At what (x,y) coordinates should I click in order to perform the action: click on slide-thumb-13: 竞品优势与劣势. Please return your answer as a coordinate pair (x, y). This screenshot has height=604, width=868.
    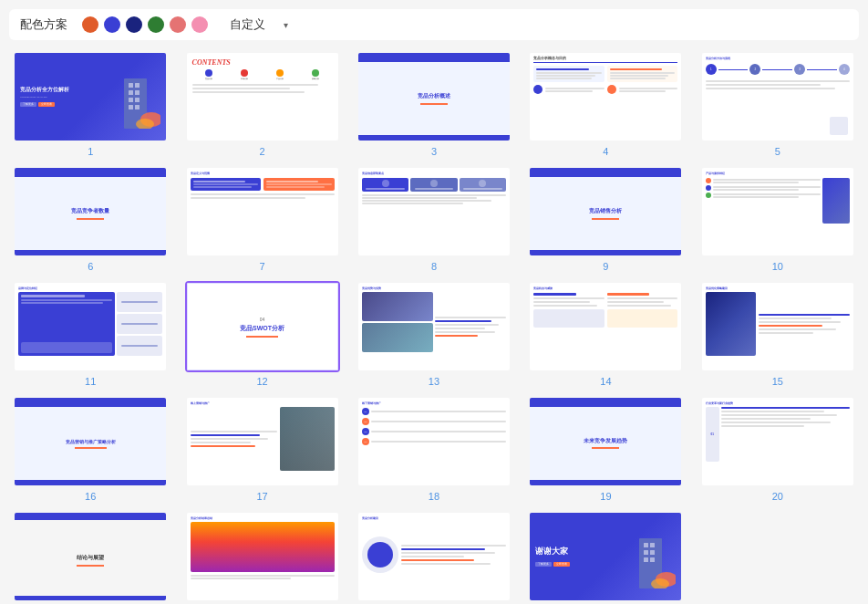
    Looking at the image, I should click on (434, 327).